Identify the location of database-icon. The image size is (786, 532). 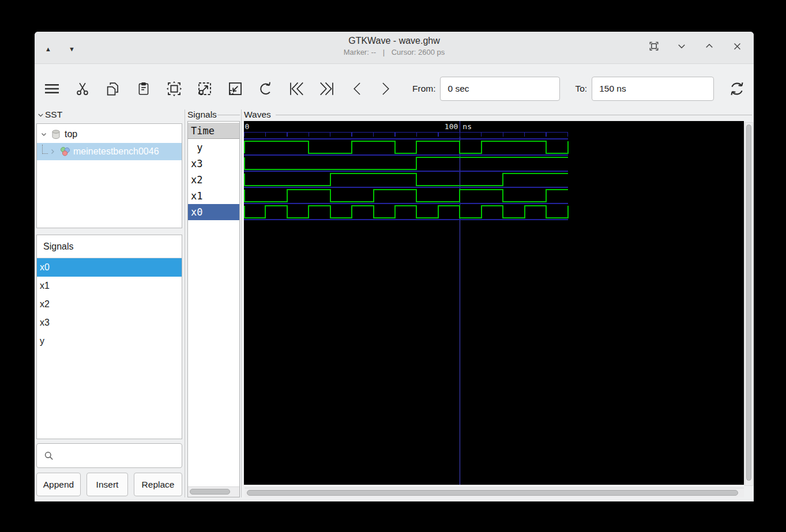
(56, 134).